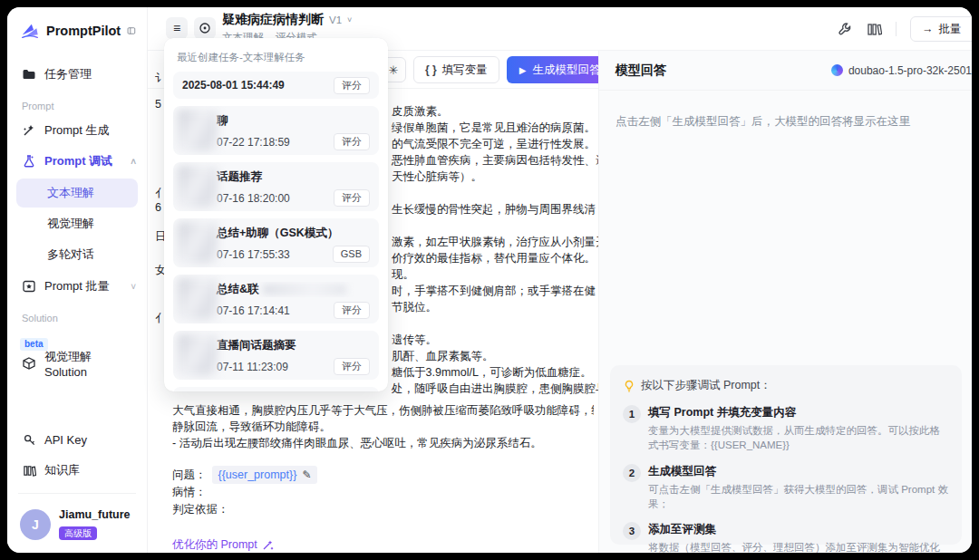 The image size is (979, 560). What do you see at coordinates (77, 214) in the screenshot?
I see `sidebar-nav: 任务管理 Prompt Prompt 生成 Prompt 调试 ˄ 文本理解` at bounding box center [77, 214].